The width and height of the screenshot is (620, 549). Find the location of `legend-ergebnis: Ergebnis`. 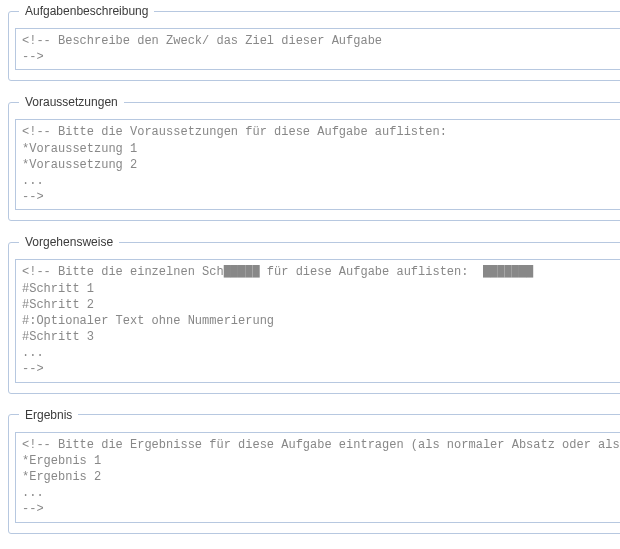

legend-ergebnis: Ergebnis is located at coordinates (48, 415).